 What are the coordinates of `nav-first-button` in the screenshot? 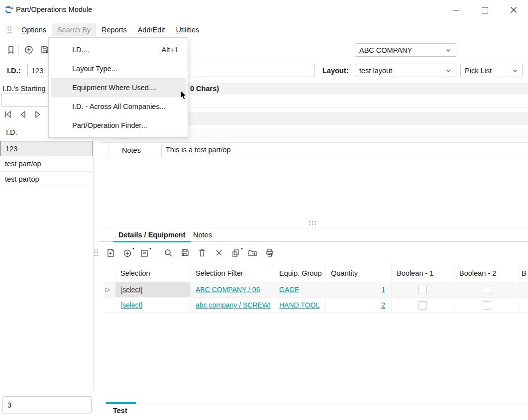 It's located at (8, 114).